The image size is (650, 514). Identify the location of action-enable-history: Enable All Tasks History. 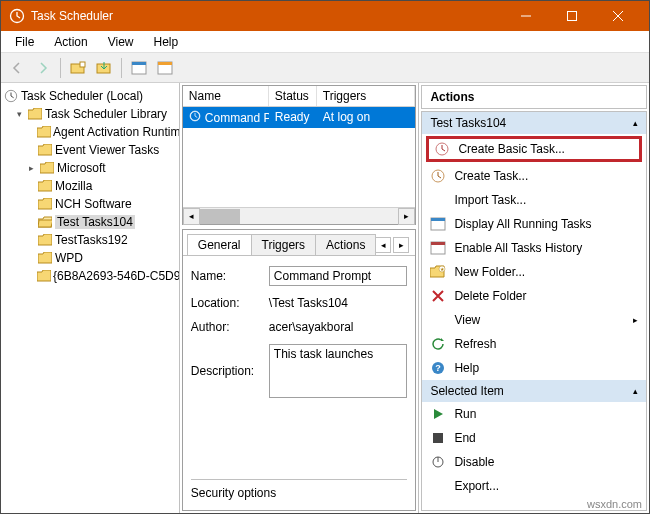
(534, 248).